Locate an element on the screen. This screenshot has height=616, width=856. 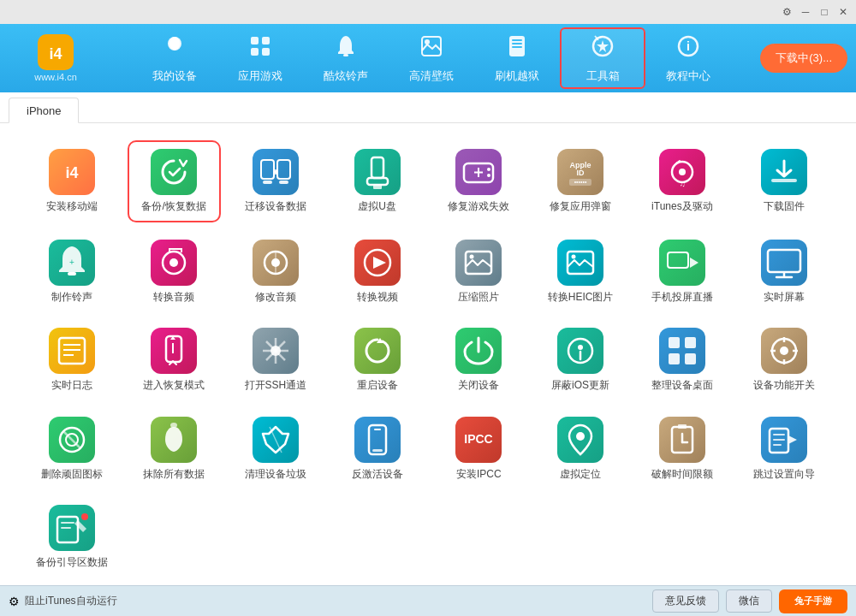
tool-realtime-screen: 实时屏幕 is located at coordinates (784, 272).